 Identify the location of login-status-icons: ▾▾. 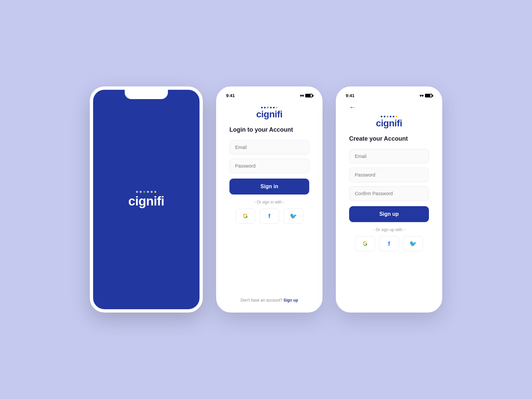
(306, 96).